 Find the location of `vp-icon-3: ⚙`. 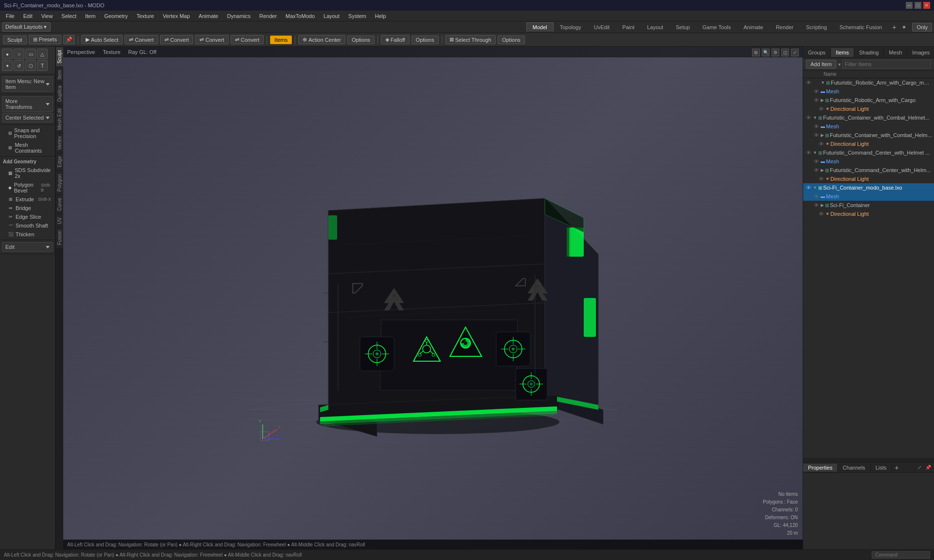

vp-icon-3: ⚙ is located at coordinates (775, 52).